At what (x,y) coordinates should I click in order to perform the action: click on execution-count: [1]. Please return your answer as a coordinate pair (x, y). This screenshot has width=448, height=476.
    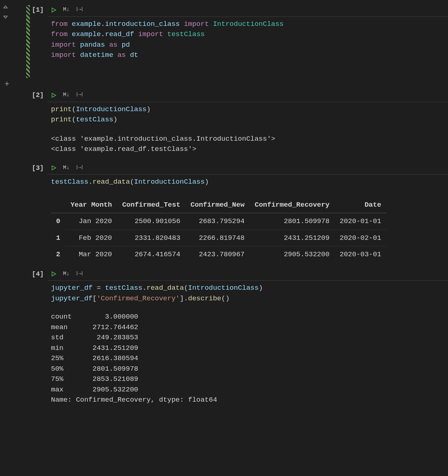
    Looking at the image, I should click on (38, 10).